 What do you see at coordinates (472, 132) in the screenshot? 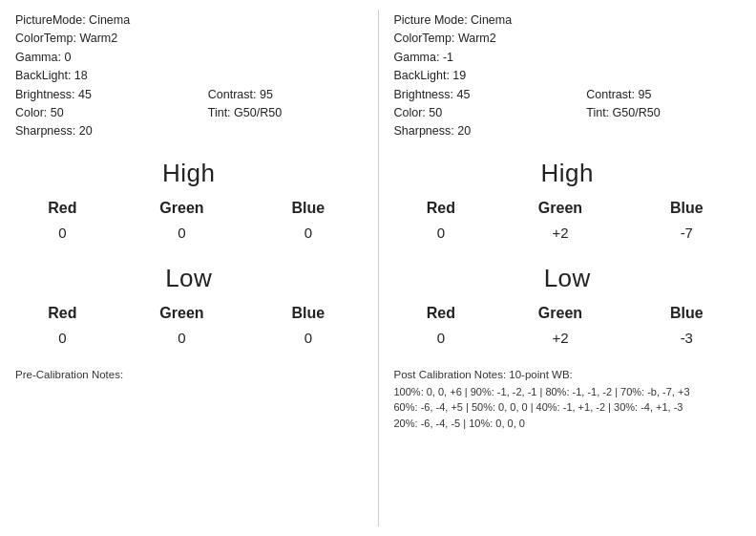
I see `right-sharpness: Sharpness: 20` at bounding box center [472, 132].